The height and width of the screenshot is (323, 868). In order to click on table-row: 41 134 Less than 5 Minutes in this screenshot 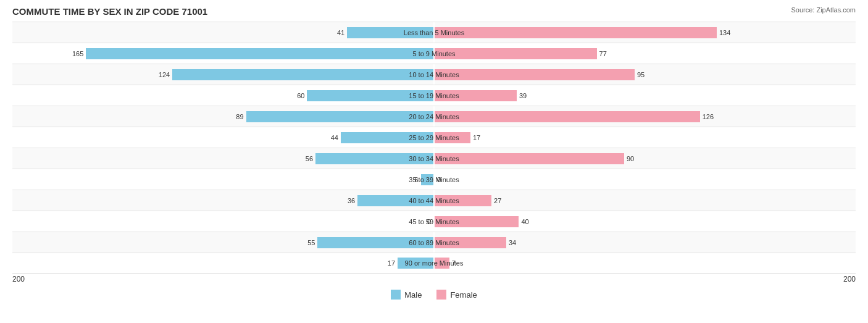, I will do `click(434, 32)`.